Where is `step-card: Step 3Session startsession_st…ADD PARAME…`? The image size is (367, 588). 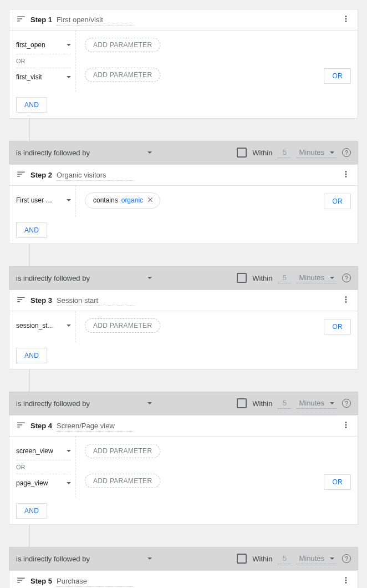
step-card: Step 3Session startsession_st…ADD PARAME… is located at coordinates (184, 330).